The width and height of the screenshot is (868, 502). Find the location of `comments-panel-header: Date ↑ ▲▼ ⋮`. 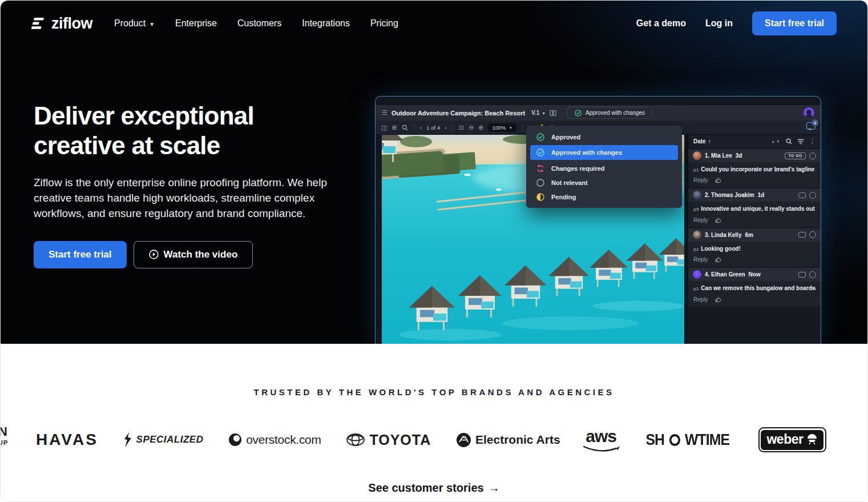

comments-panel-header: Date ↑ ▲▼ ⋮ is located at coordinates (754, 142).